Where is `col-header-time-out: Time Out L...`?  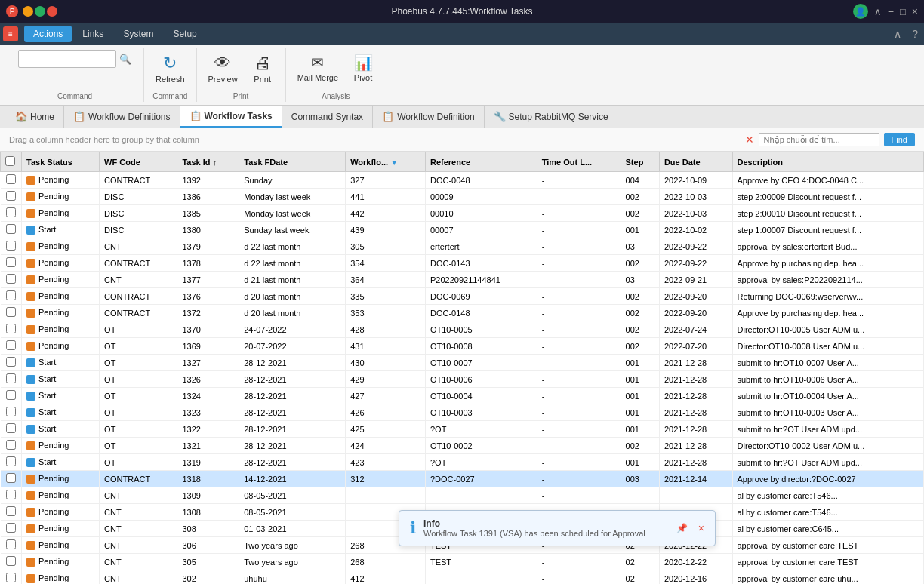 col-header-time-out: Time Out L... is located at coordinates (578, 162).